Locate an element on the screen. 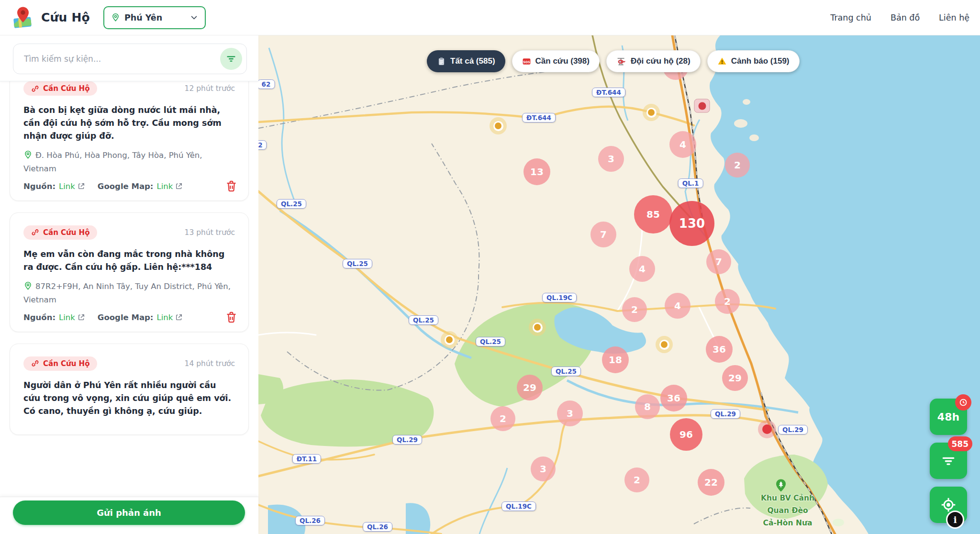  filter-chip-2: Đội cứu hộ (28) is located at coordinates (654, 61).